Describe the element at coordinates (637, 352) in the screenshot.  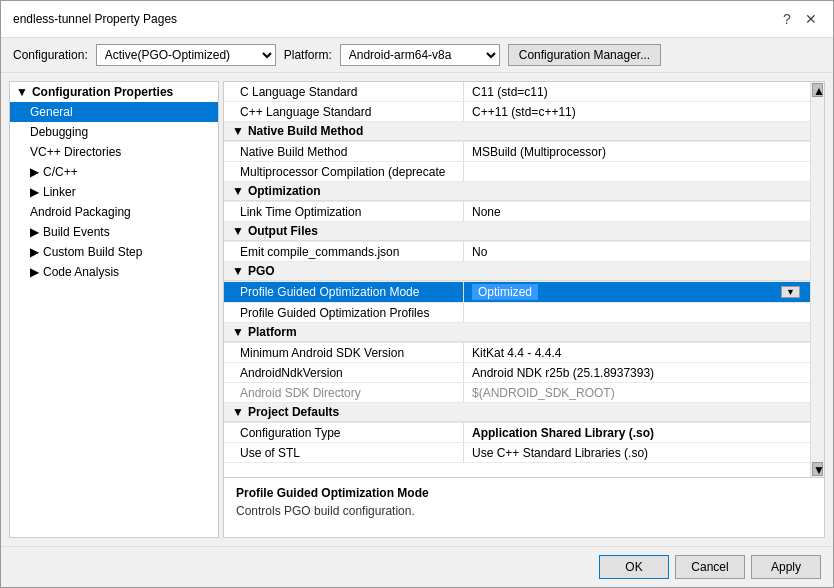
I see `prop-value: KitKat 4.4 - 4.4.4` at that location.